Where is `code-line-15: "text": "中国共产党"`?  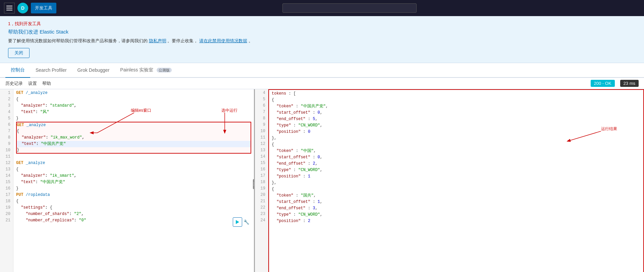
code-line-15: "text": "中国共产党" is located at coordinates (133, 182).